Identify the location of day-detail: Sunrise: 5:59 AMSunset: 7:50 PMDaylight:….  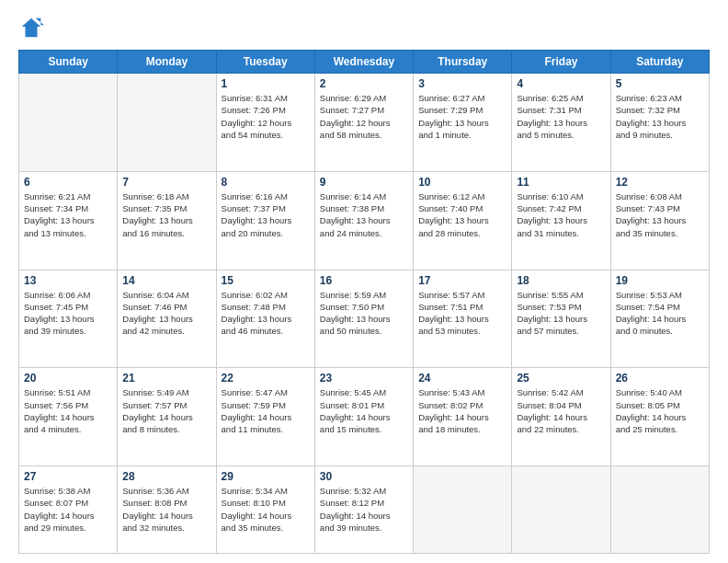
(364, 313).